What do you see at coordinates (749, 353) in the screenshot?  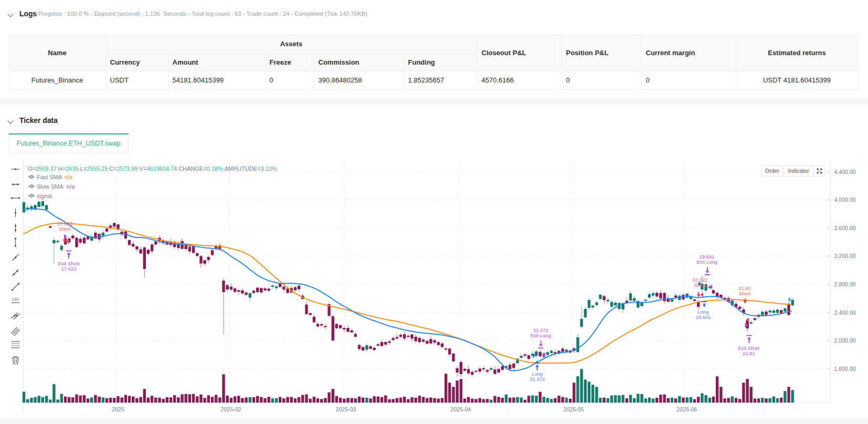 I see `svg-text: 21.81` at bounding box center [749, 353].